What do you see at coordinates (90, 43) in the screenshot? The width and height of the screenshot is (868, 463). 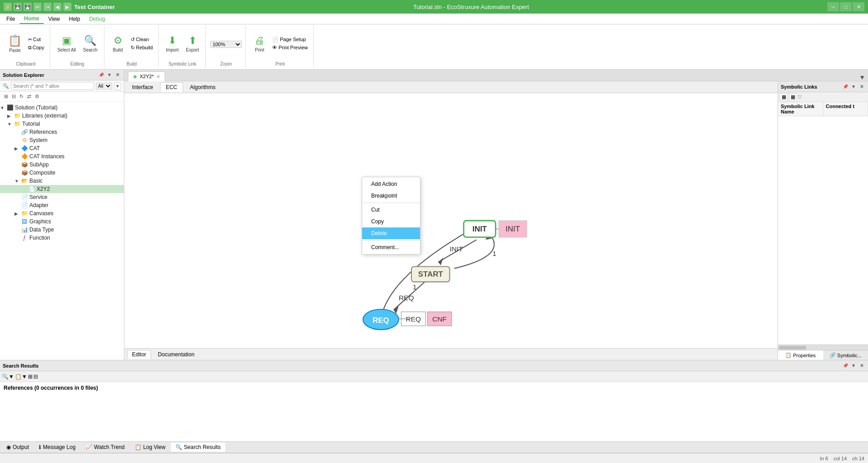 I see `search-button: 🔍 Search` at bounding box center [90, 43].